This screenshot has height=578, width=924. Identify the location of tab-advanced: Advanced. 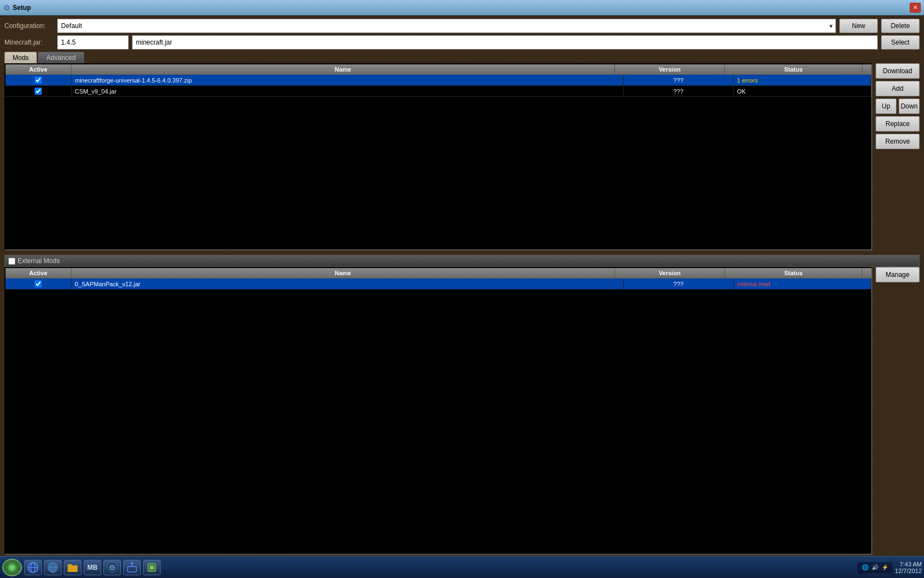
(61, 57).